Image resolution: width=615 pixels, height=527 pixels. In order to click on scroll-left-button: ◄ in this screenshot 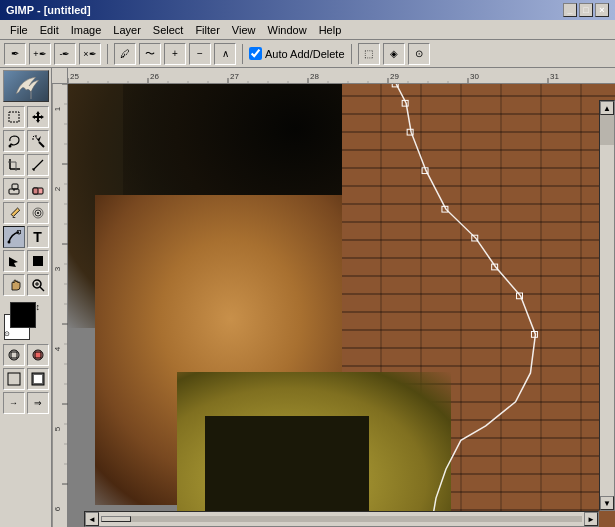, I will do `click(92, 519)`.